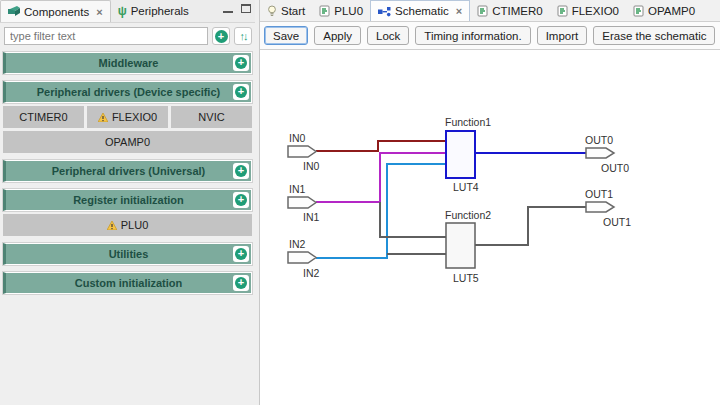 Image resolution: width=720 pixels, height=405 pixels. I want to click on tab-schematic: Schematic ×, so click(420, 10).